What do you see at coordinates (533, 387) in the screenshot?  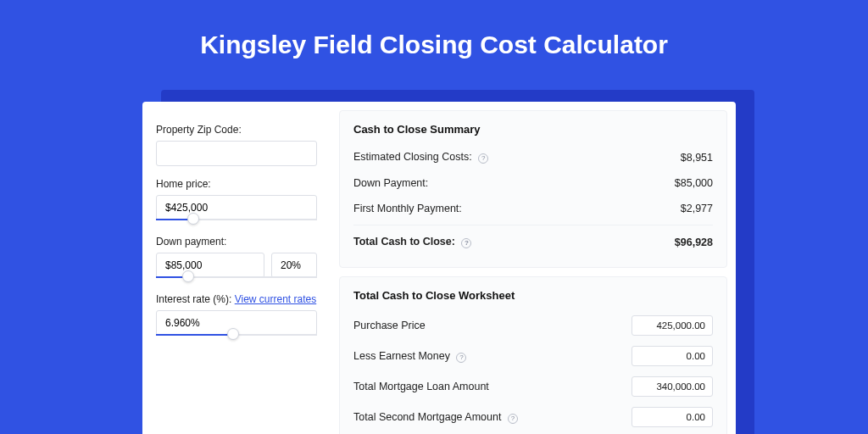 I see `worksheet-row: Total Mortgage Loan Amount` at bounding box center [533, 387].